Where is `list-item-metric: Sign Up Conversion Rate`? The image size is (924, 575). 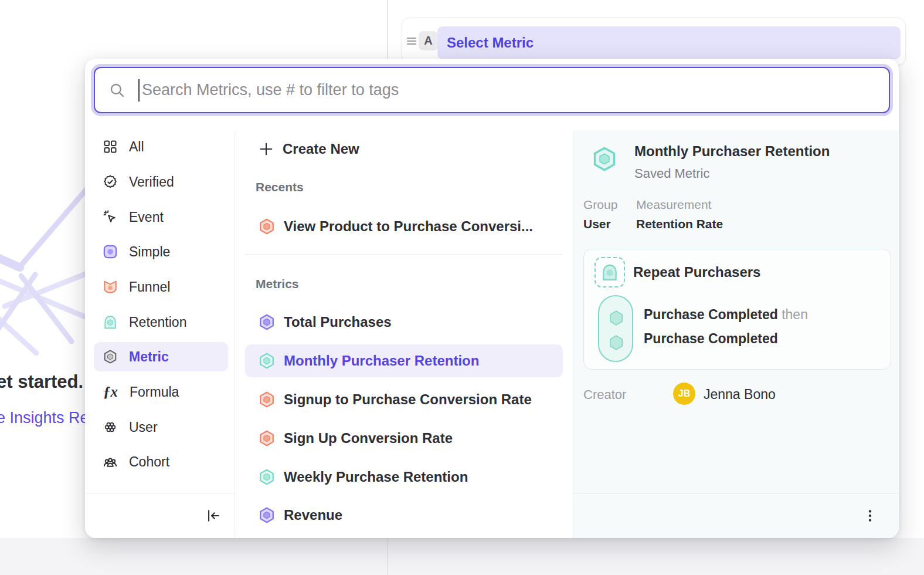
list-item-metric: Sign Up Conversion Rate is located at coordinates (404, 438).